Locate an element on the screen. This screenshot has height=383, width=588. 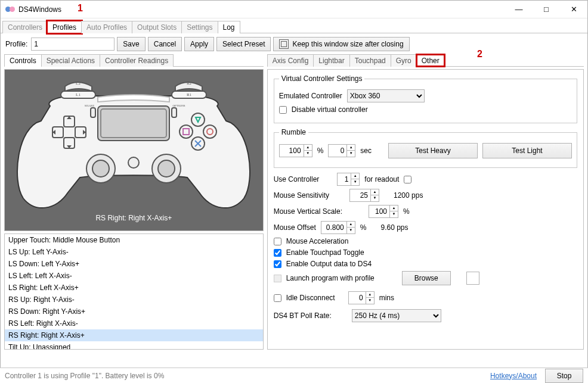
hotkeys-about-link: Hotkeys/About is located at coordinates (513, 376).